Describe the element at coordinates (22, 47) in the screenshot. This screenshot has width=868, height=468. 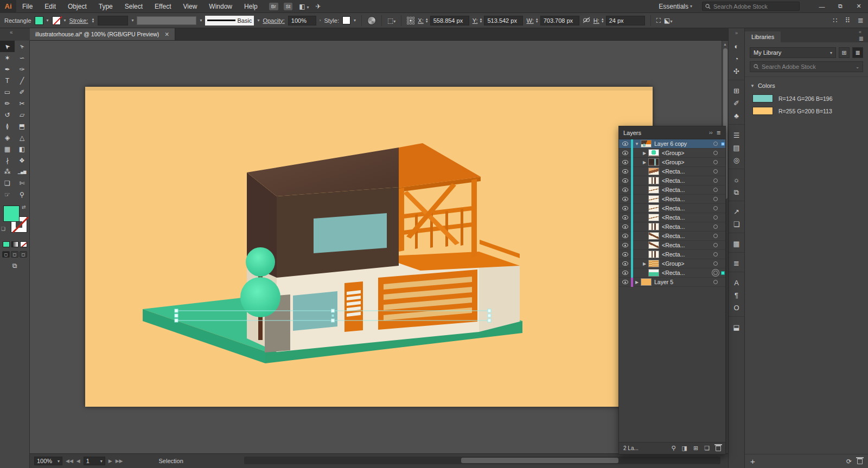
I see `direct-selection-tool: ➢` at that location.